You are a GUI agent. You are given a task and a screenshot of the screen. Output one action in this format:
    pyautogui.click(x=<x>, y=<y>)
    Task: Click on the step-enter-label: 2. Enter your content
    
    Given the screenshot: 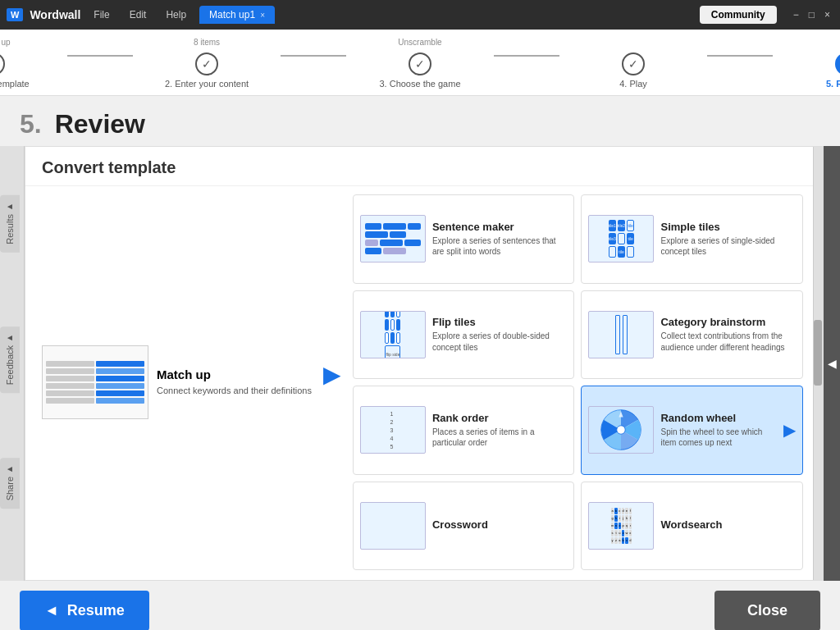 What is the action you would take?
    pyautogui.click(x=207, y=84)
    